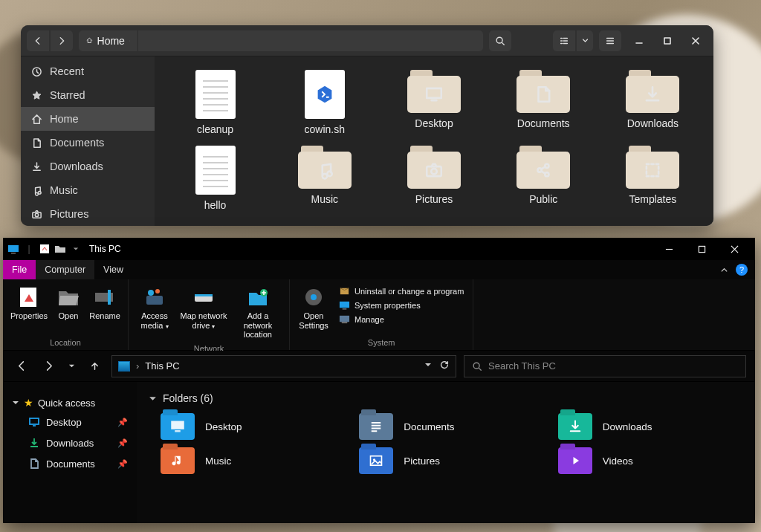 The height and width of the screenshot is (532, 761). What do you see at coordinates (71, 366) in the screenshot?
I see `recent-locations-button` at bounding box center [71, 366].